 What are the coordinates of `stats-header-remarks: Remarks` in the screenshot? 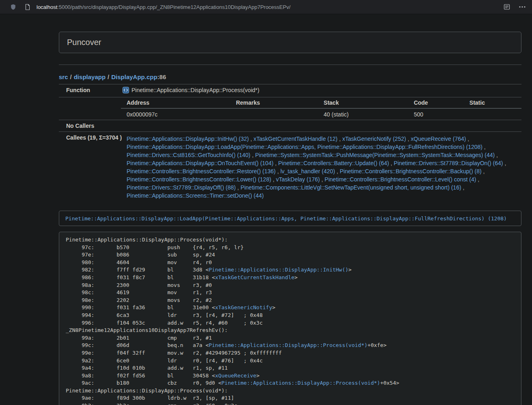 It's located at (274, 103).